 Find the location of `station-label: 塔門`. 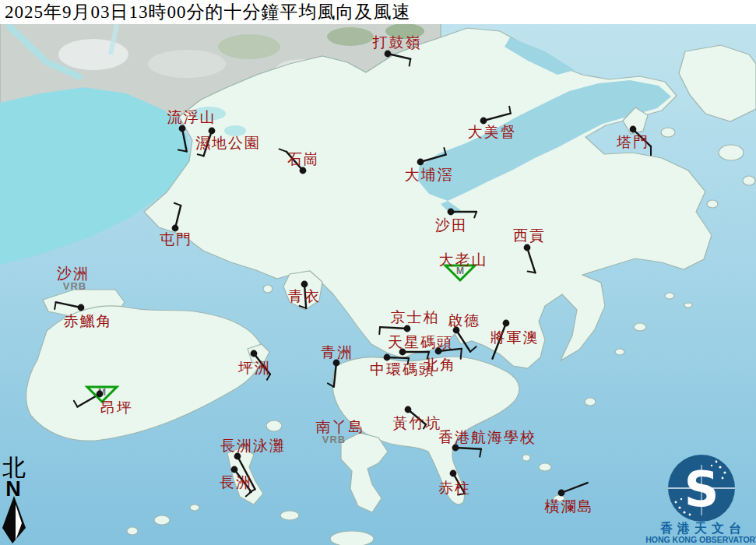

station-label: 塔門 is located at coordinates (632, 142).